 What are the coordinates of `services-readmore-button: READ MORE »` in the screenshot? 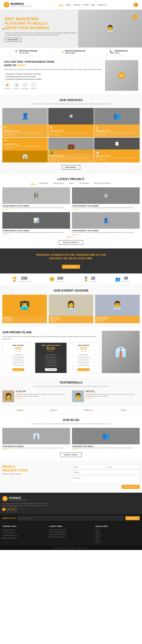 It's located at (71, 168).